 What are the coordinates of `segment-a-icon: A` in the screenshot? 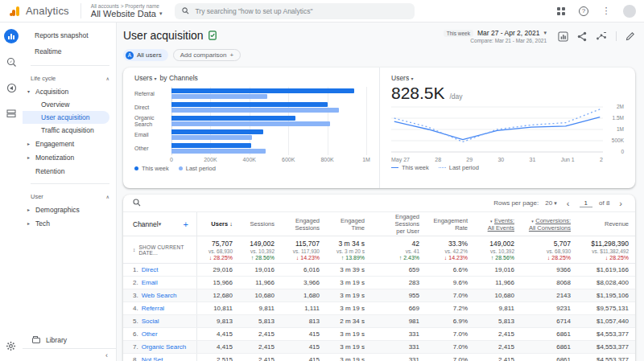 It's located at (130, 55).